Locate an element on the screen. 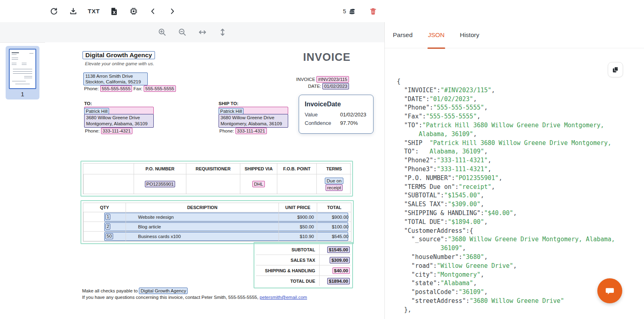 The width and height of the screenshot is (644, 319). company-fax-chip: 555-555-5555 is located at coordinates (160, 89).